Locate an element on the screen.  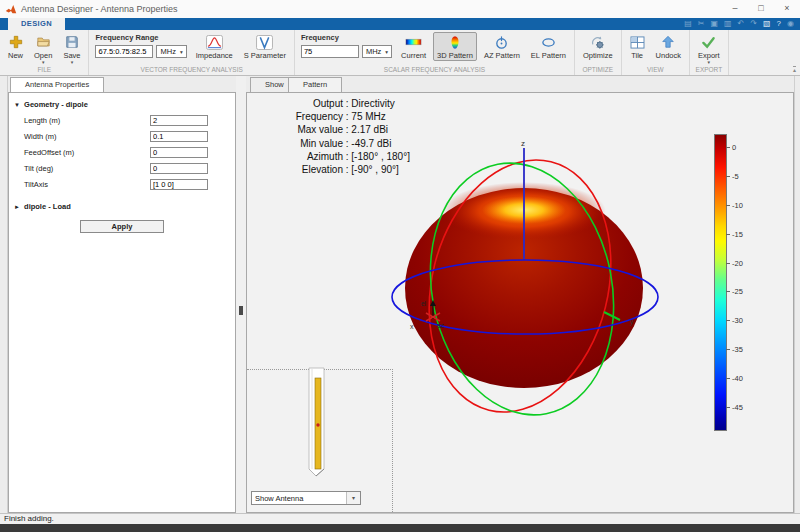
print-icon: ▧ is located at coordinates (767, 24).